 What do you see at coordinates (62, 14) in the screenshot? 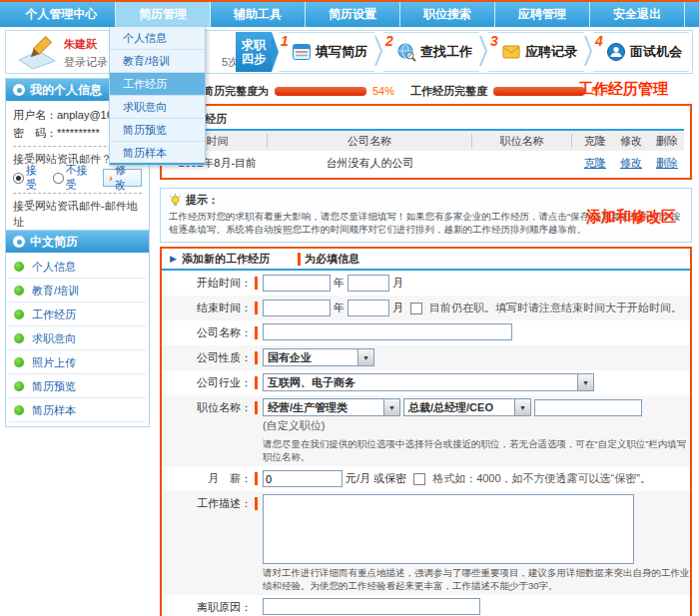
I see `nav-tab-personal-center: 个人管理中心` at bounding box center [62, 14].